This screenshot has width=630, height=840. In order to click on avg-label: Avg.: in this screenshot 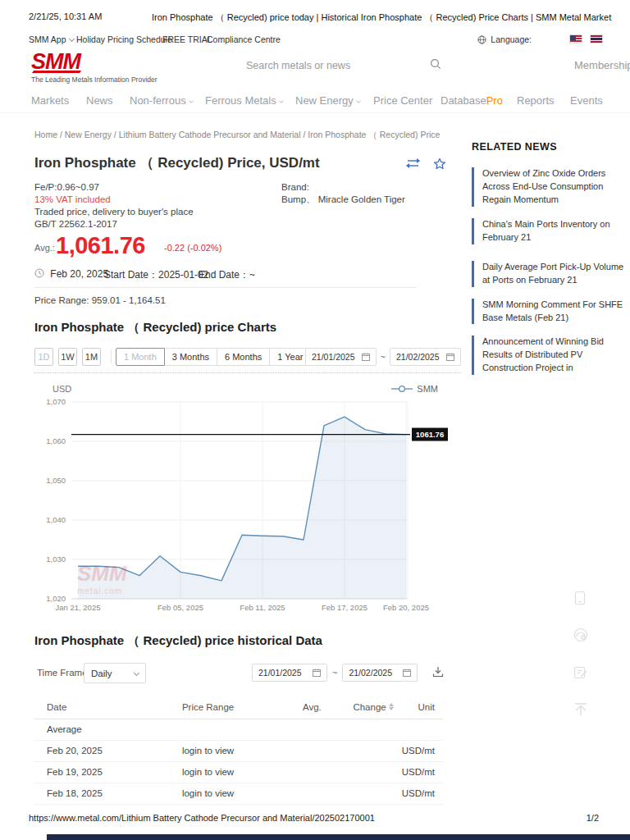, I will do `click(44, 248)`.